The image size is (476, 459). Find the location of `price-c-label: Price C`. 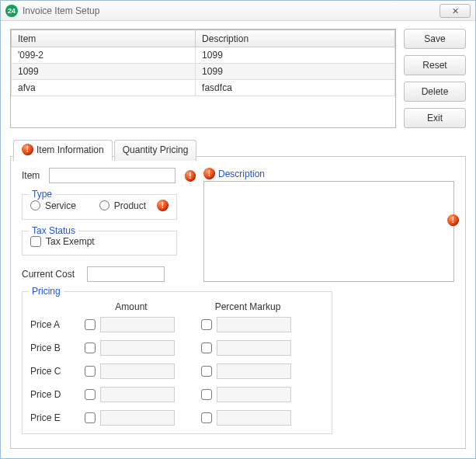

price-c-label: Price C is located at coordinates (57, 371).